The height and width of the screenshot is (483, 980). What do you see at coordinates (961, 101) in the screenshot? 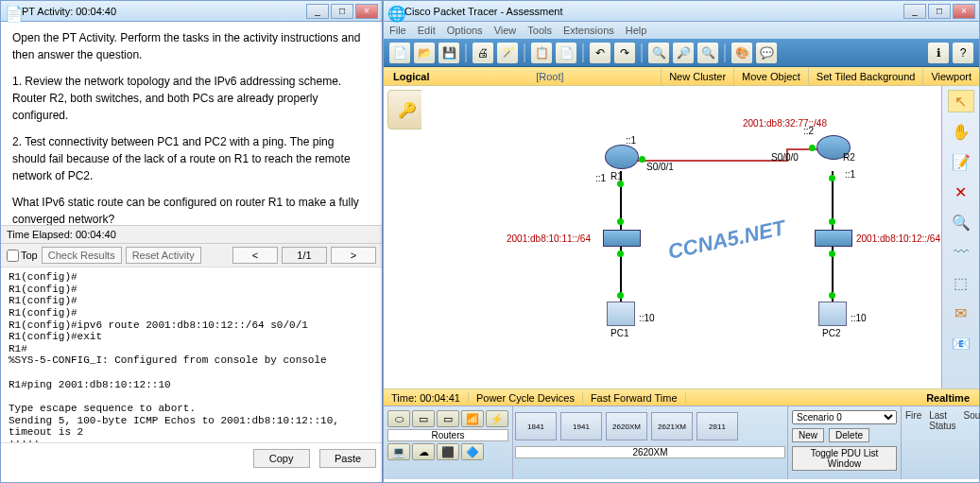
I see `select-tool-icon: ↖` at bounding box center [961, 101].